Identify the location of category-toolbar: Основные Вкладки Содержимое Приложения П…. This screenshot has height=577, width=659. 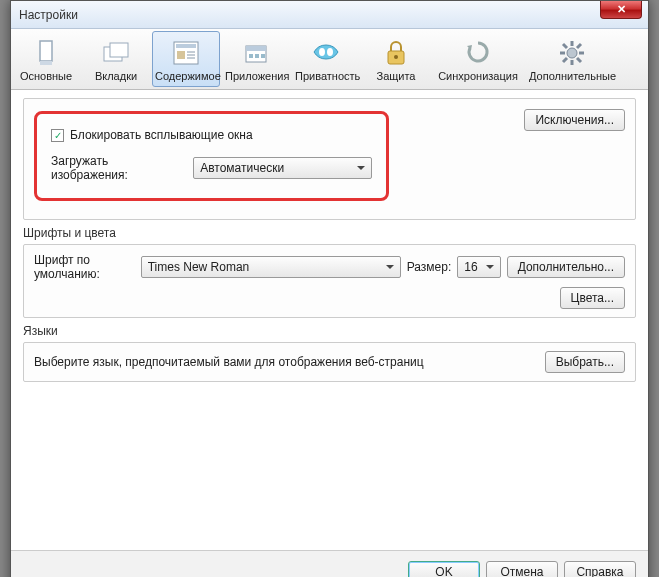
(330, 60).